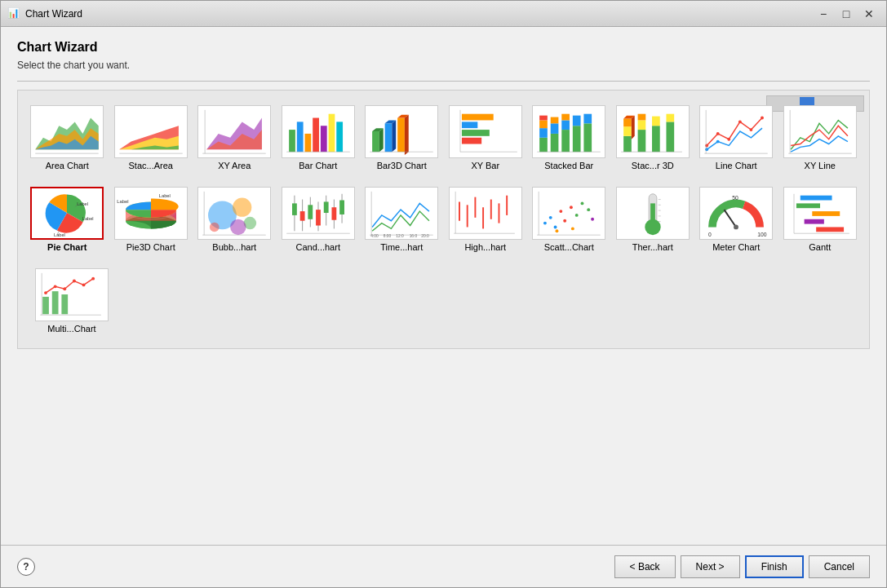  I want to click on chart-thumb-scatter, so click(569, 214).